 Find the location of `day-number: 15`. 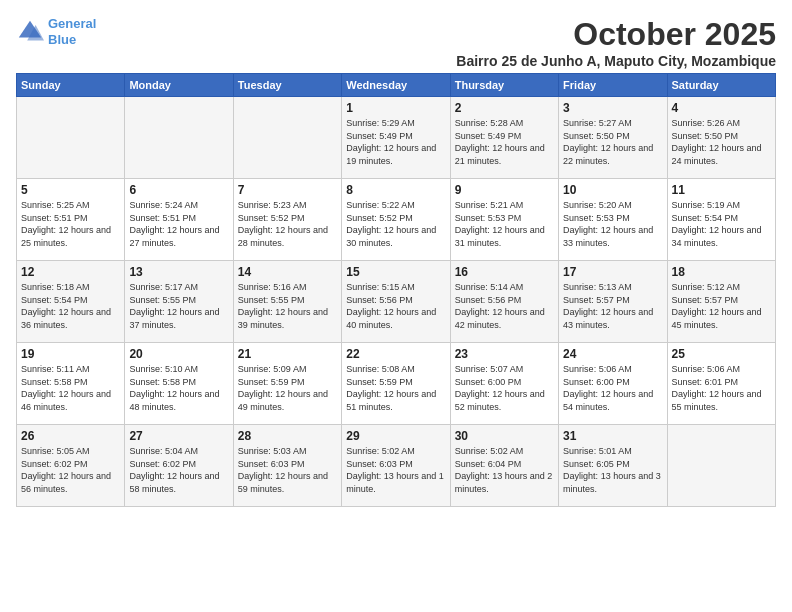

day-number: 15 is located at coordinates (396, 272).